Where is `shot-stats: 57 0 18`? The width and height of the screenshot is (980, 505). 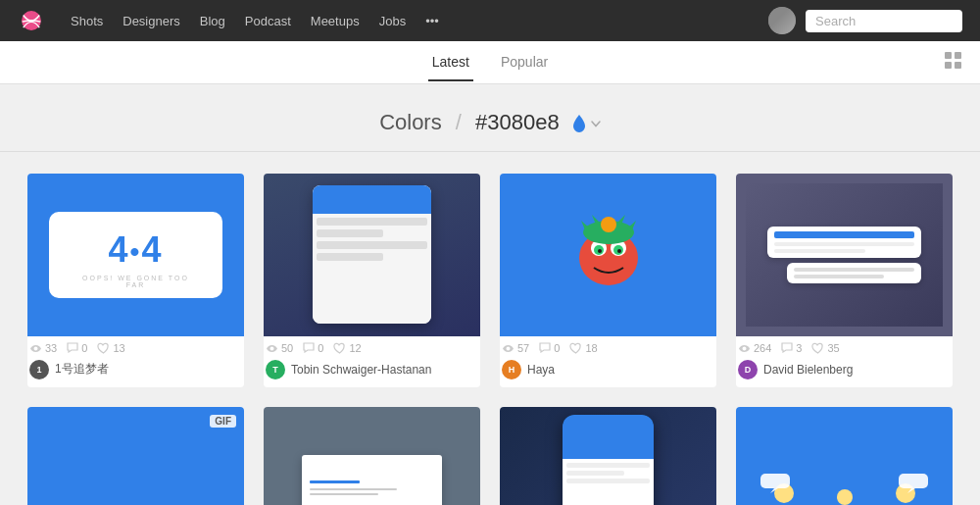
shot-stats: 57 0 18 is located at coordinates (608, 346).